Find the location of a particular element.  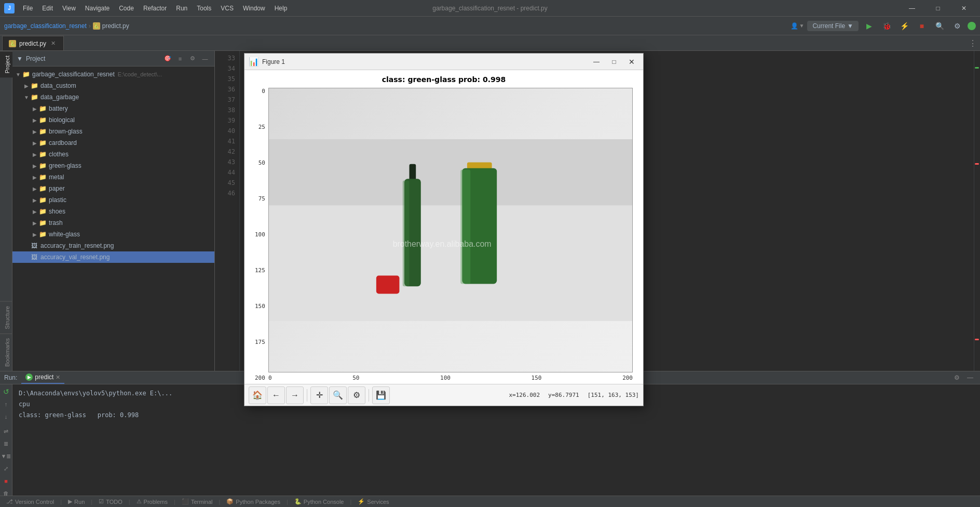

user-icon: 👤 ▼ is located at coordinates (797, 26).